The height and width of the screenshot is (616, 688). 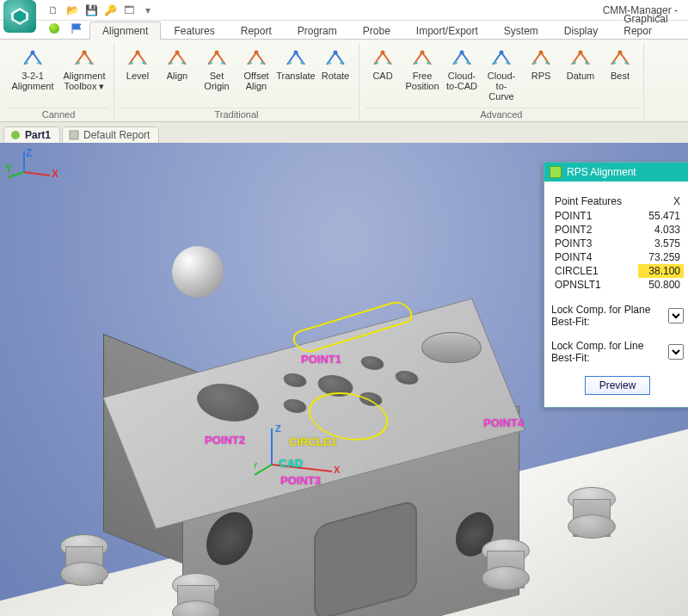 I want to click on btn-offset-icon: OffsetAlign, so click(x=256, y=76).